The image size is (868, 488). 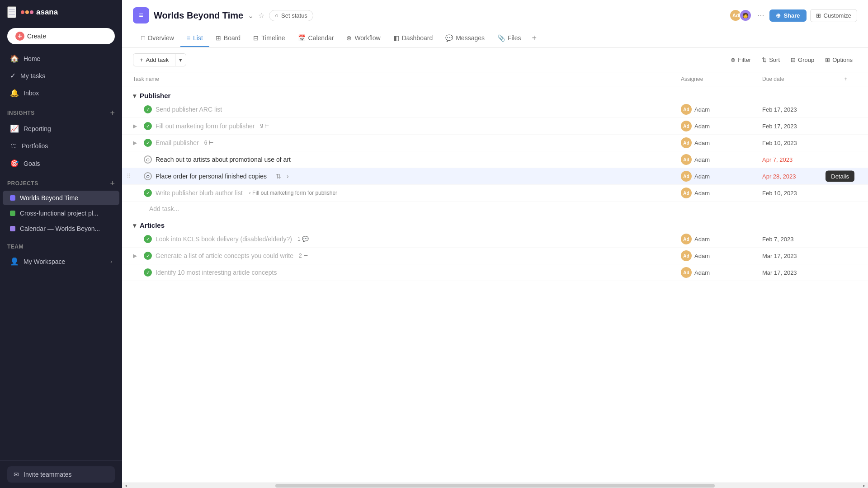 I want to click on create-plus-icon: +, so click(x=20, y=36).